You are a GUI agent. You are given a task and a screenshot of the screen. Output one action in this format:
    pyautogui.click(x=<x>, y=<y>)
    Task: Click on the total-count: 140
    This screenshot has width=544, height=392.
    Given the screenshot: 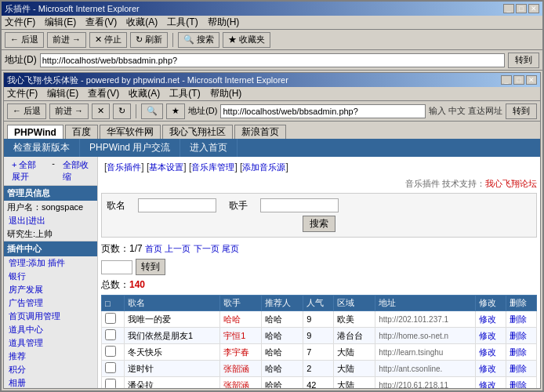 What is the action you would take?
    pyautogui.click(x=137, y=285)
    